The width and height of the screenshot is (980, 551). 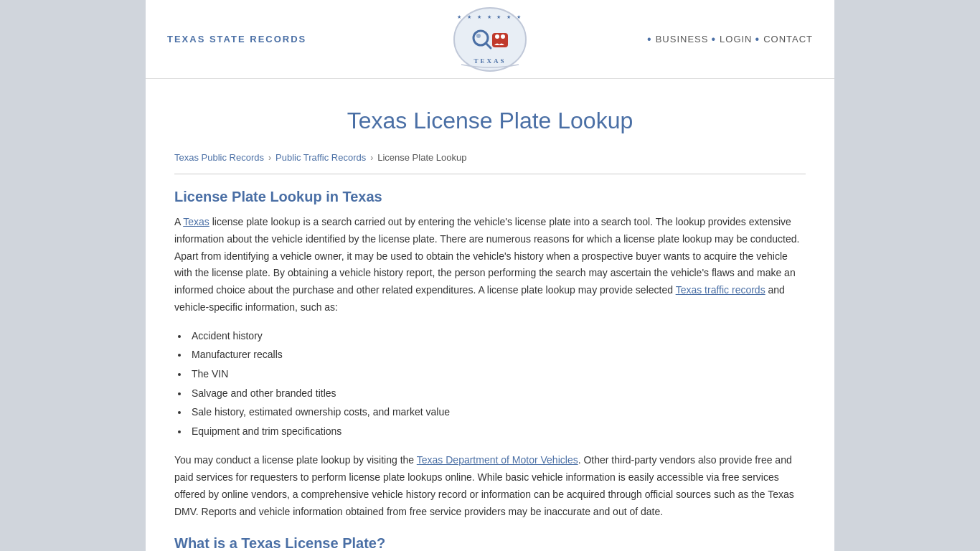 What do you see at coordinates (497, 336) in the screenshot?
I see `list-item: Accident history` at bounding box center [497, 336].